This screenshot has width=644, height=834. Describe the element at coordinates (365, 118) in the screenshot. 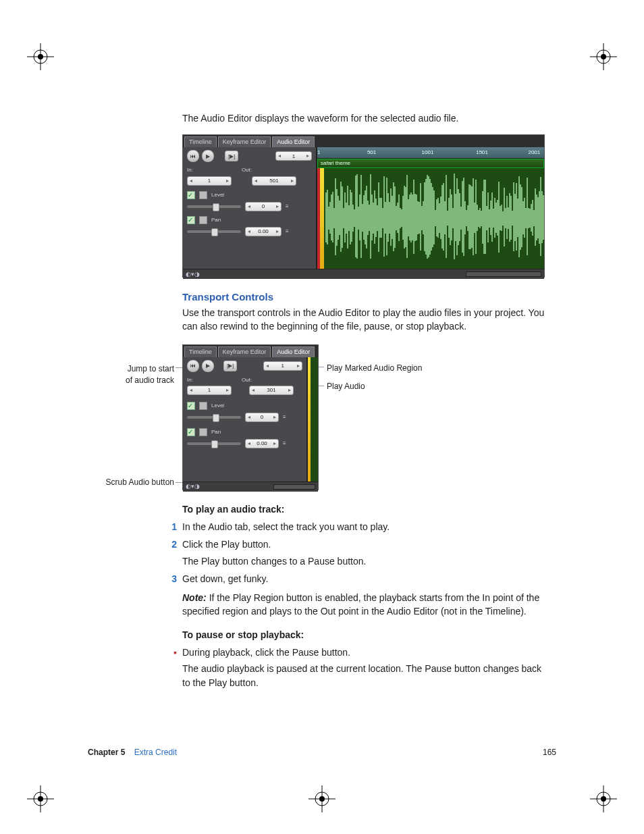

I see `intro-text: The Audio Editor displays the waveform f…` at that location.